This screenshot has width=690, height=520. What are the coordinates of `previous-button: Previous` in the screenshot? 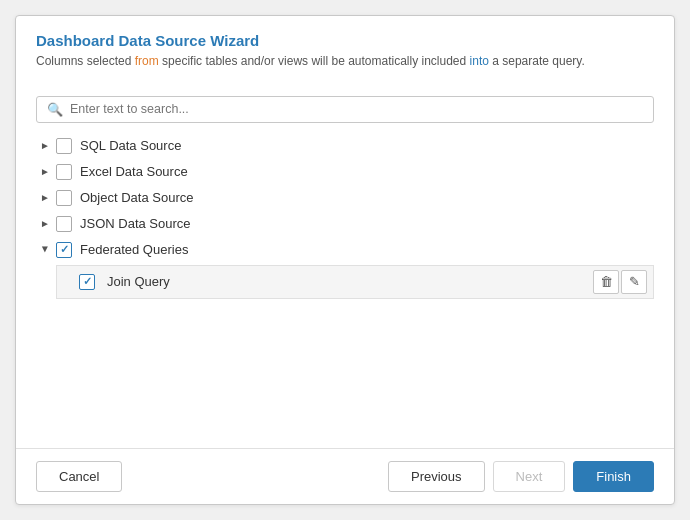 It's located at (436, 476).